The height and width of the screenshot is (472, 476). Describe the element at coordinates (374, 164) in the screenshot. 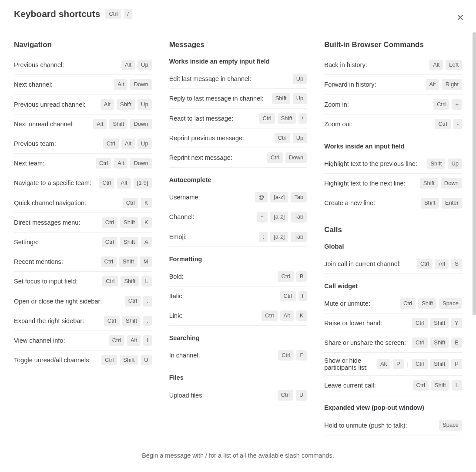

I see `shortcut-label: Highlight text to the previous line:` at that location.